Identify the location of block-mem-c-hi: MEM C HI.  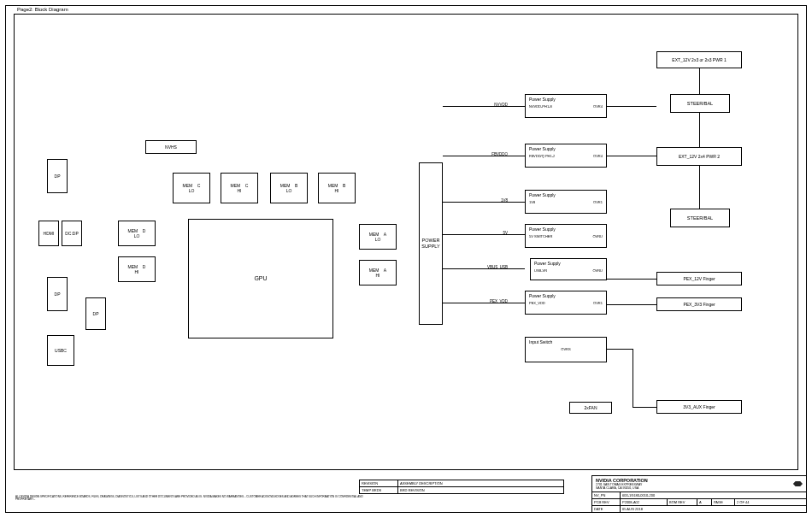
(239, 188).